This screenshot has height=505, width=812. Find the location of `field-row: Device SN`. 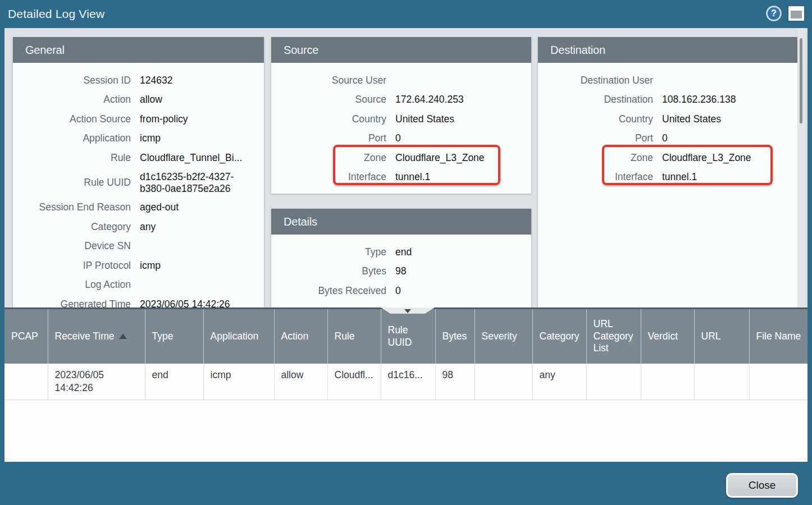

field-row: Device SN is located at coordinates (138, 247).